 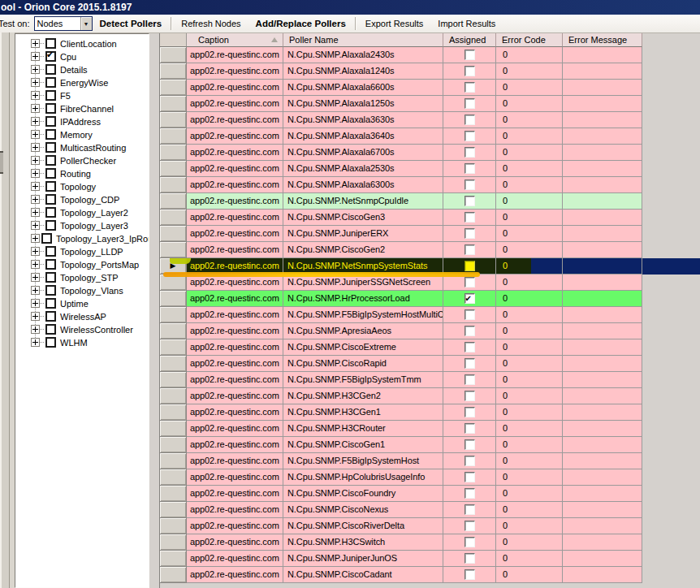 What do you see at coordinates (430, 348) in the screenshot?
I see `grid-row: app02.re-questinc.comN.Cpu.SNMP.CiscoExt…` at bounding box center [430, 348].